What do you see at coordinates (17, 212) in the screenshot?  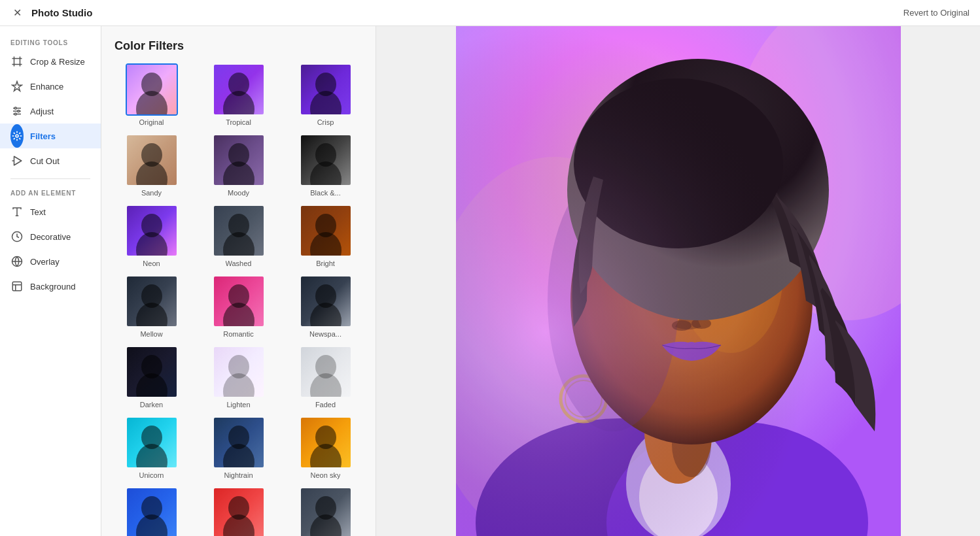 I see `text-icon` at bounding box center [17, 212].